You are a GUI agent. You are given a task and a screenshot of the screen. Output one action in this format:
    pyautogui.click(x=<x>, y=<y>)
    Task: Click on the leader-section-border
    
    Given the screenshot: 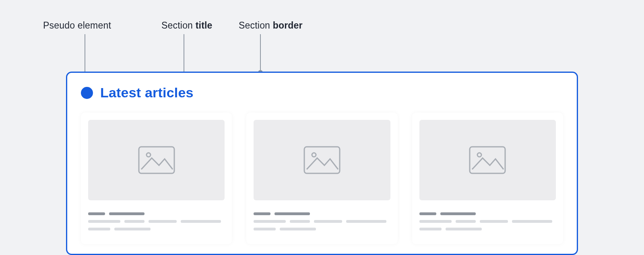 What is the action you would take?
    pyautogui.click(x=260, y=53)
    